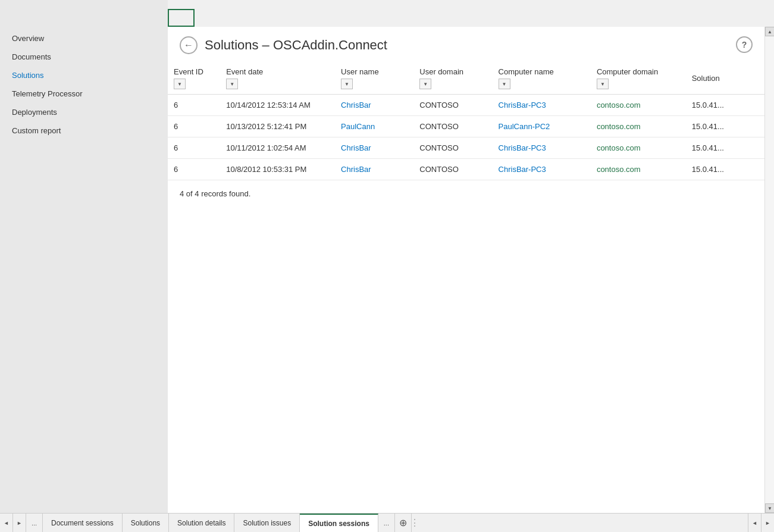 The width and height of the screenshot is (774, 532). I want to click on filter-user-domain: ▼, so click(425, 84).